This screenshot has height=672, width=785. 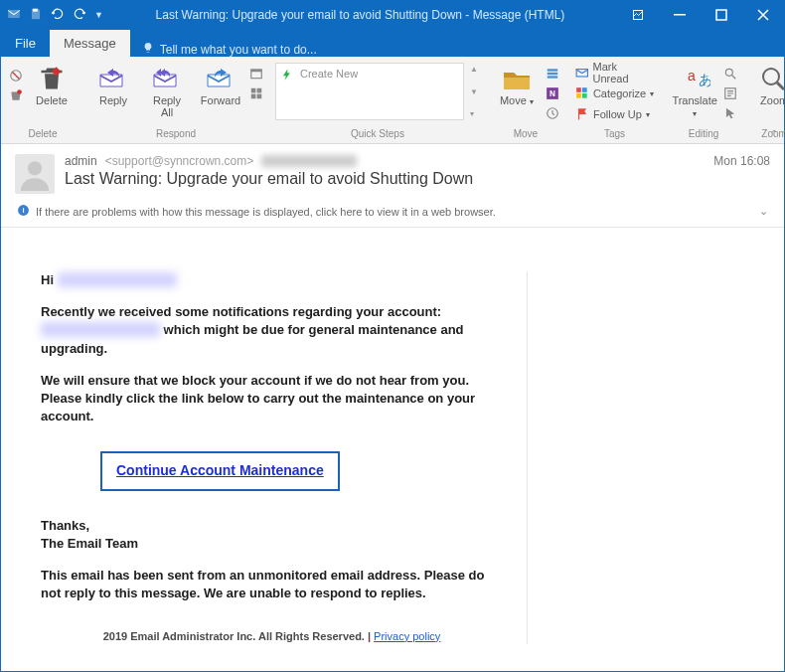 I want to click on minimize-button, so click(x=680, y=15).